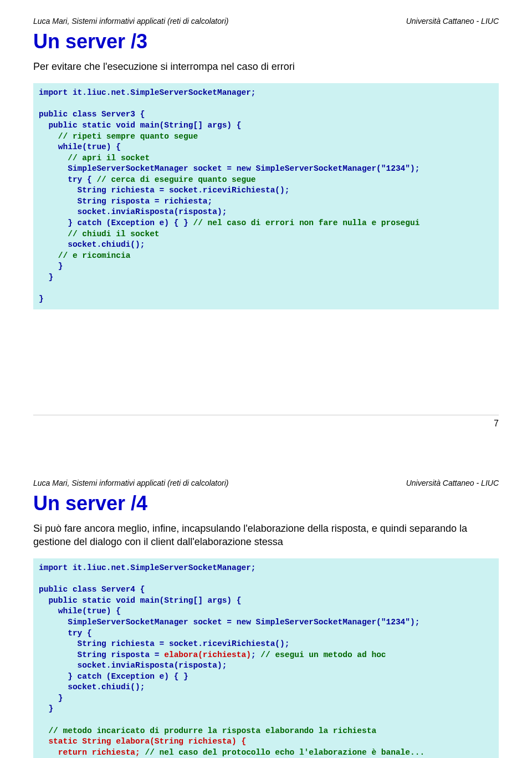 Image resolution: width=532 pixels, height=758 pixels. What do you see at coordinates (266, 503) in the screenshot?
I see `slide-title: Un server /4` at bounding box center [266, 503].